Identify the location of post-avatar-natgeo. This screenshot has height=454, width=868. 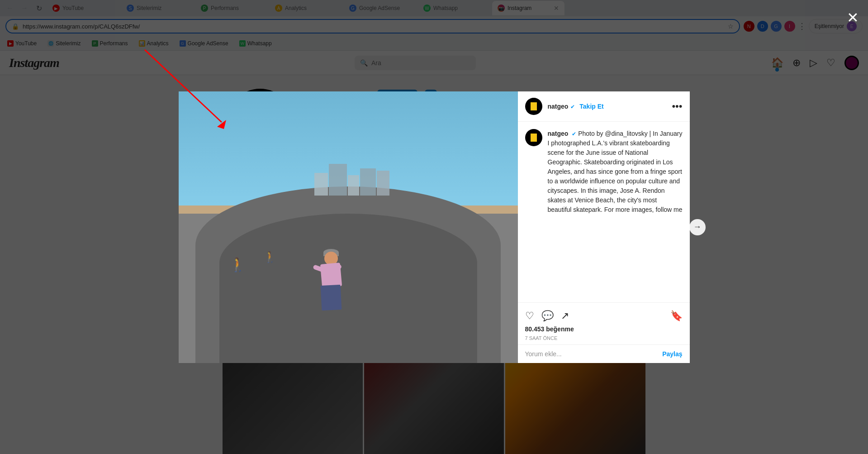
(534, 106).